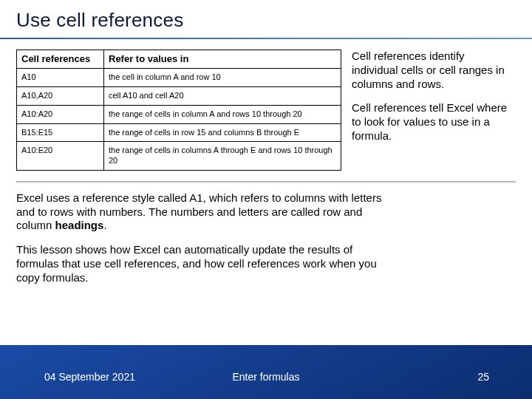 This screenshot has height=399, width=532. What do you see at coordinates (266, 182) in the screenshot?
I see `section-divider` at bounding box center [266, 182].